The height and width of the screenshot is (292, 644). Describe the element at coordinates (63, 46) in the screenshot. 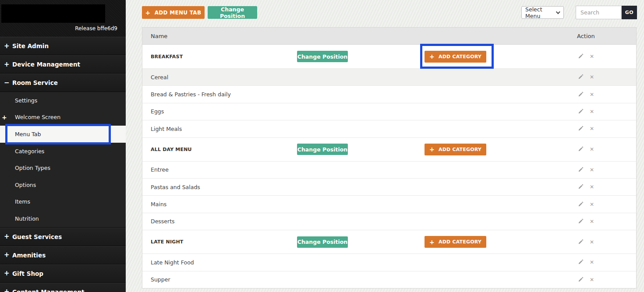

I see `sidebar-item-site-admin: + Site Admin` at that location.